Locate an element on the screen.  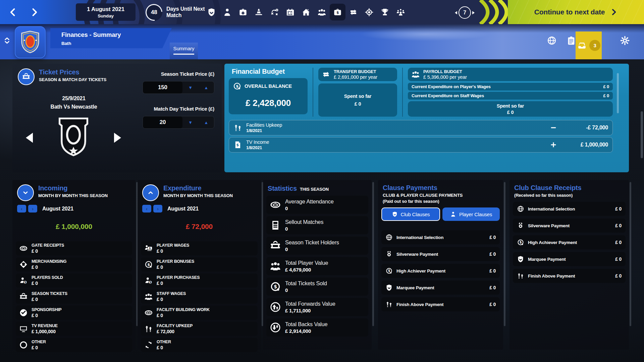
match-day-price-value: 20 is located at coordinates (163, 122).